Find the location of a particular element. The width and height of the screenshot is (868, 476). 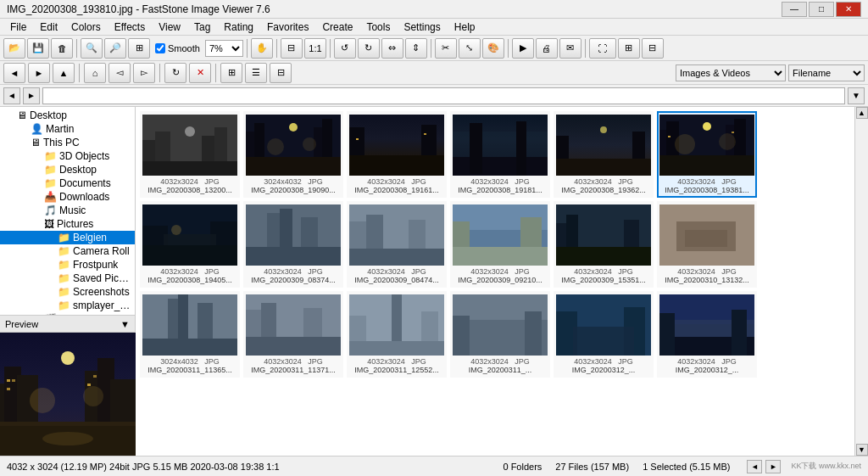

menu-view: View is located at coordinates (170, 27).